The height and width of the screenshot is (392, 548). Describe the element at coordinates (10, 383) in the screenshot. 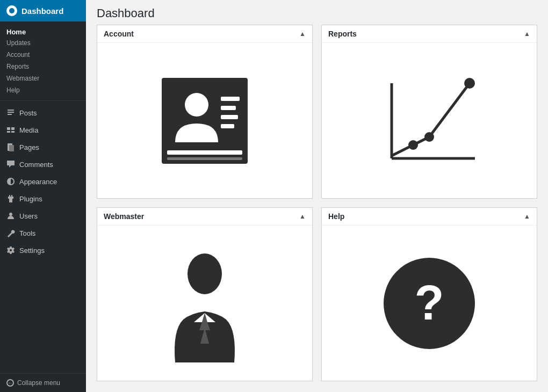

I see `collapse-arrow-icon: ←` at that location.